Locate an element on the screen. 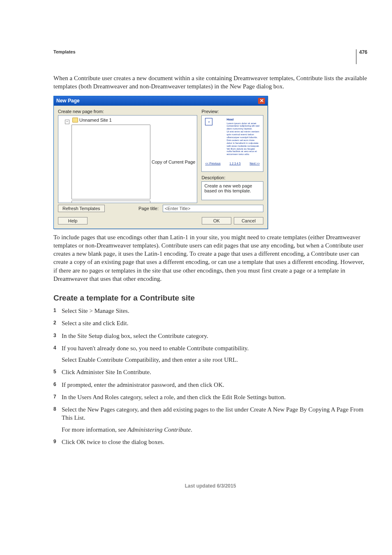  step-text: Click OK twice to close the dialog boxes… is located at coordinates (113, 442).